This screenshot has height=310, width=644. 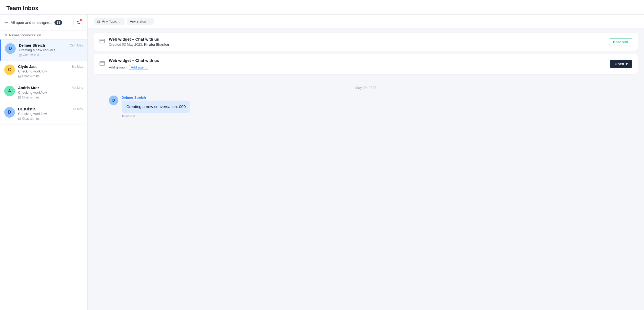 I want to click on conv-top-row: Clyde Jast 3rd May, so click(x=50, y=67).